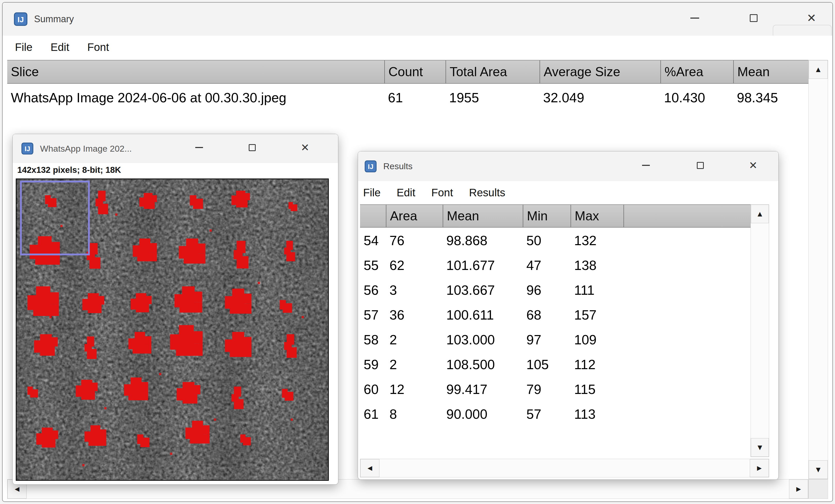  What do you see at coordinates (483, 290) in the screenshot?
I see `cell-mean: 103.667` at bounding box center [483, 290].